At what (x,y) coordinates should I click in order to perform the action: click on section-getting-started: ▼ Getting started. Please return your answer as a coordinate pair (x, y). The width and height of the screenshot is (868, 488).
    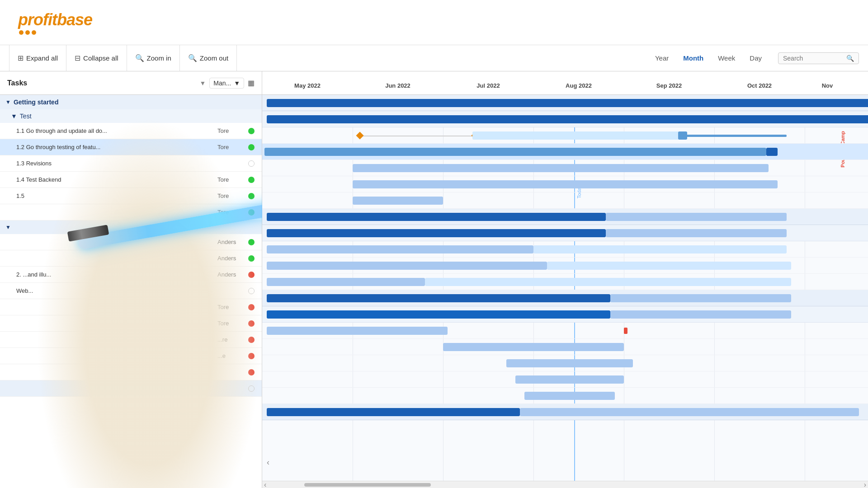
    Looking at the image, I should click on (131, 102).